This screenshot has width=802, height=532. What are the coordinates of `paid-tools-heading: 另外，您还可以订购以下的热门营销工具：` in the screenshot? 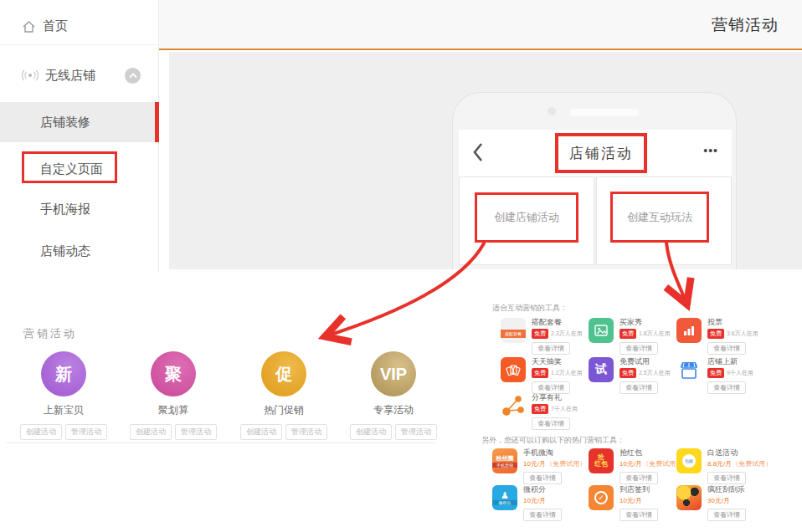 It's located at (553, 440).